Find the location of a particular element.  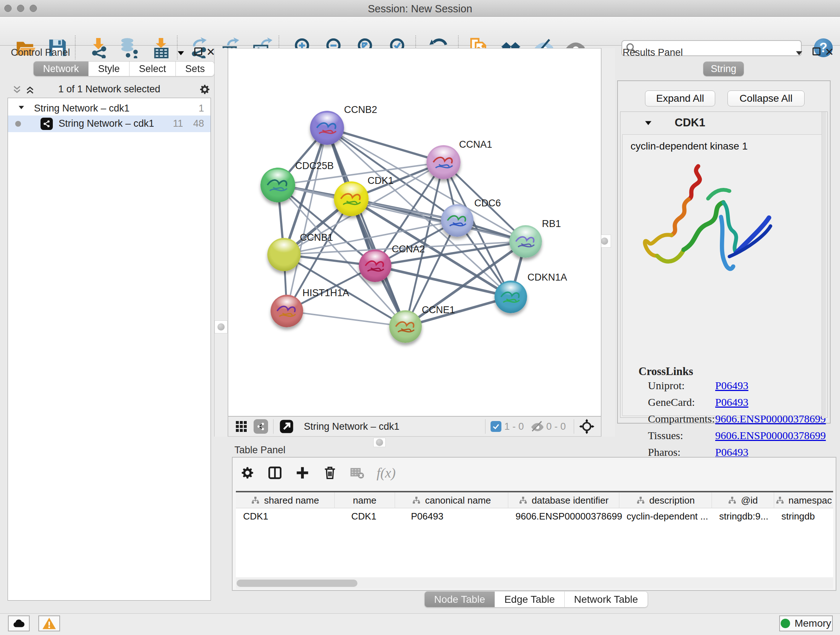

tab-edge-table: Edge Table is located at coordinates (530, 600).